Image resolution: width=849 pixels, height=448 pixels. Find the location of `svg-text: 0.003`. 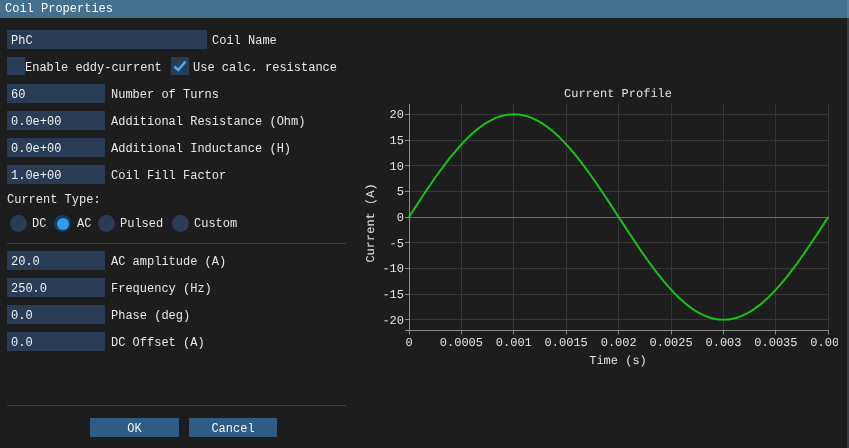

svg-text: 0.003 is located at coordinates (723, 343).